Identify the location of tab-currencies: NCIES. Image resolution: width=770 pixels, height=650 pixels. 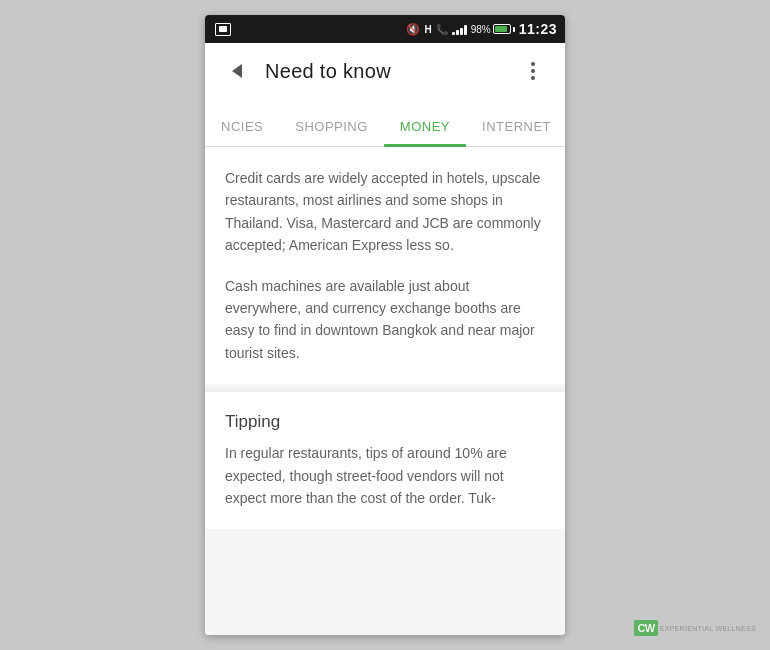
(242, 132).